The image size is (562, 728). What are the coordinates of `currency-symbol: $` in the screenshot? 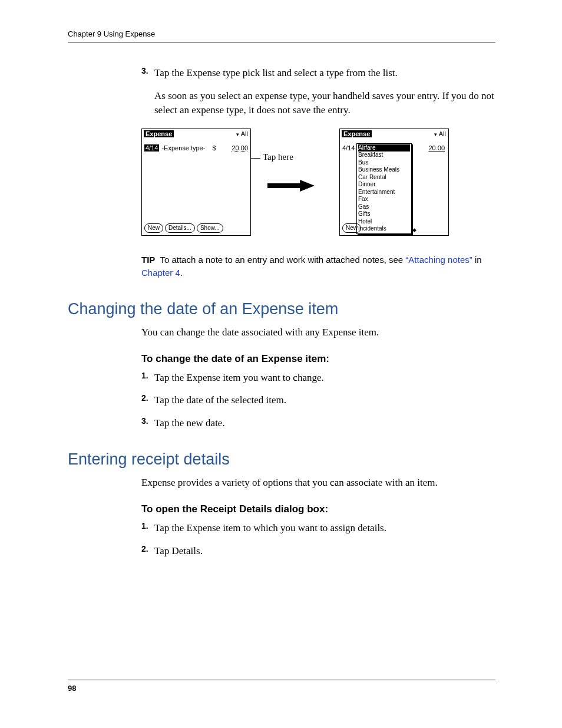 It's located at (214, 148).